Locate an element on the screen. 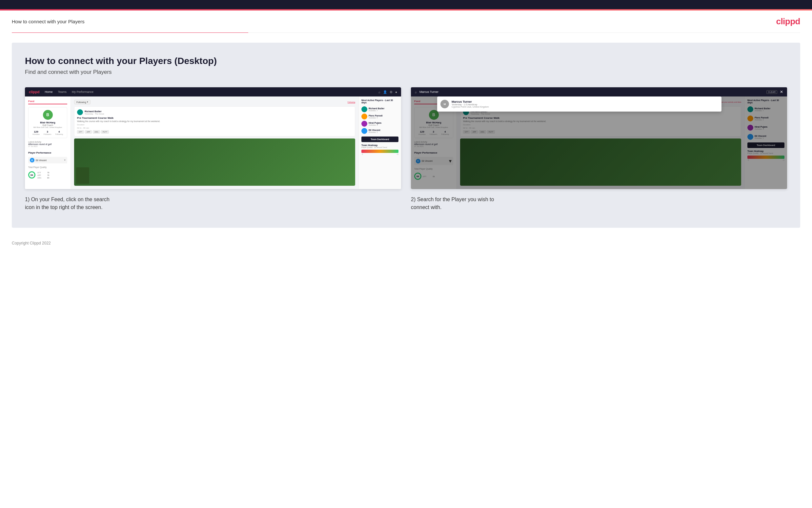  profile-avatar: B is located at coordinates (48, 115).